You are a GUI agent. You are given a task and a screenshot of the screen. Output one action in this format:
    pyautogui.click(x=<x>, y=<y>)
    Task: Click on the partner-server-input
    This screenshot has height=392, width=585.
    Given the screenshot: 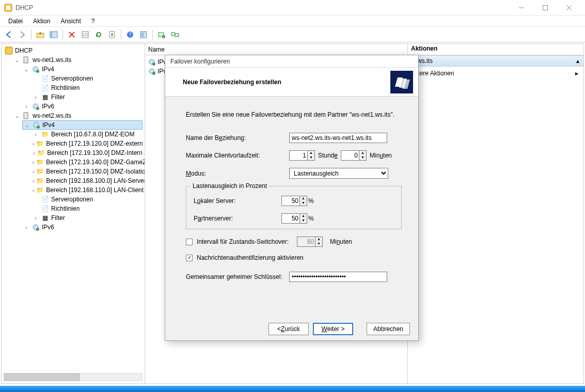 What is the action you would take?
    pyautogui.click(x=291, y=218)
    